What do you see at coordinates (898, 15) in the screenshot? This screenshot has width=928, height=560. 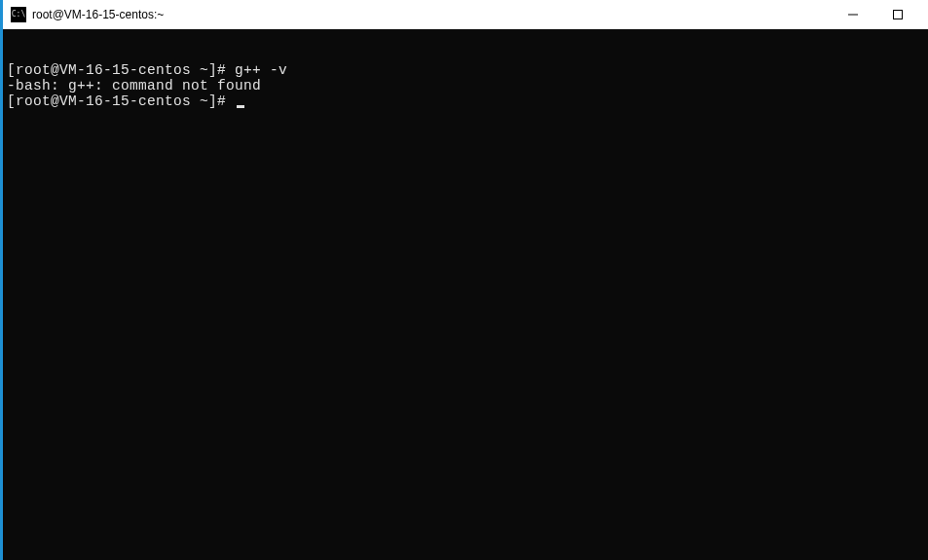 I see `maximize-icon` at bounding box center [898, 15].